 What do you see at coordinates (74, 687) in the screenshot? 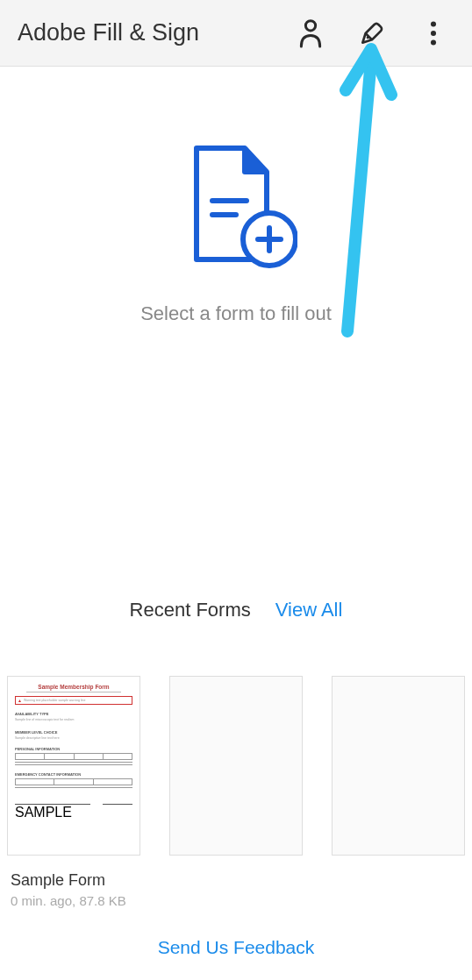
I see `sample-doc-title: Sample Membership Form` at bounding box center [74, 687].